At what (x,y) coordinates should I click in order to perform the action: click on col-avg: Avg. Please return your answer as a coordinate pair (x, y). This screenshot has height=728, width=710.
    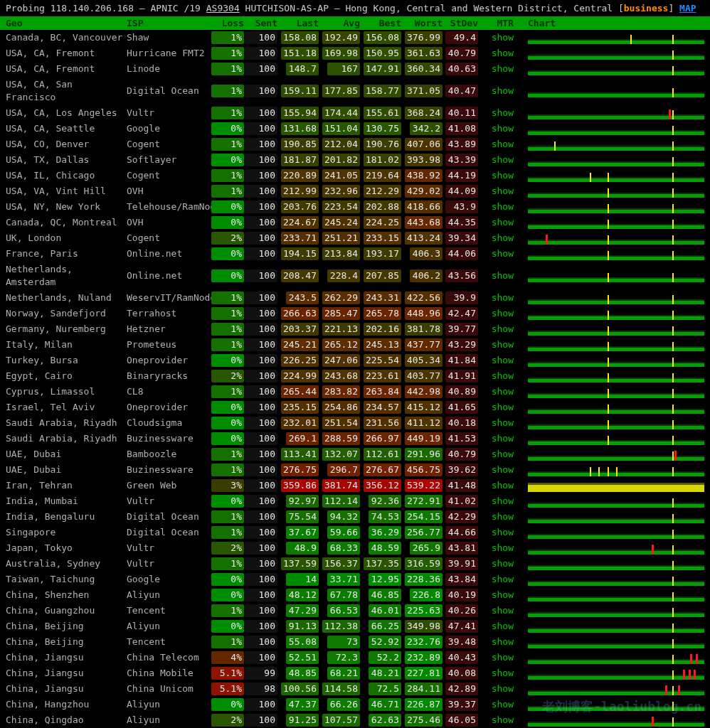
    Looking at the image, I should click on (339, 23).